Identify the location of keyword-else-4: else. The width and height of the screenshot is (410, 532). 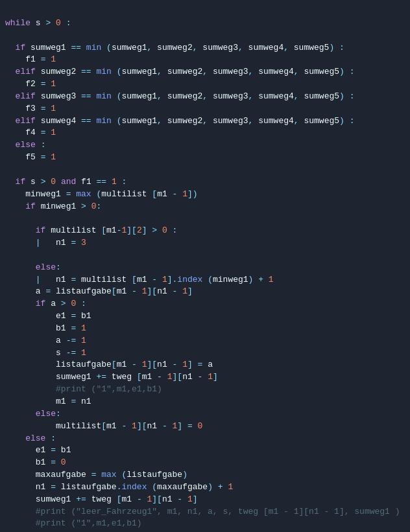
(35, 438).